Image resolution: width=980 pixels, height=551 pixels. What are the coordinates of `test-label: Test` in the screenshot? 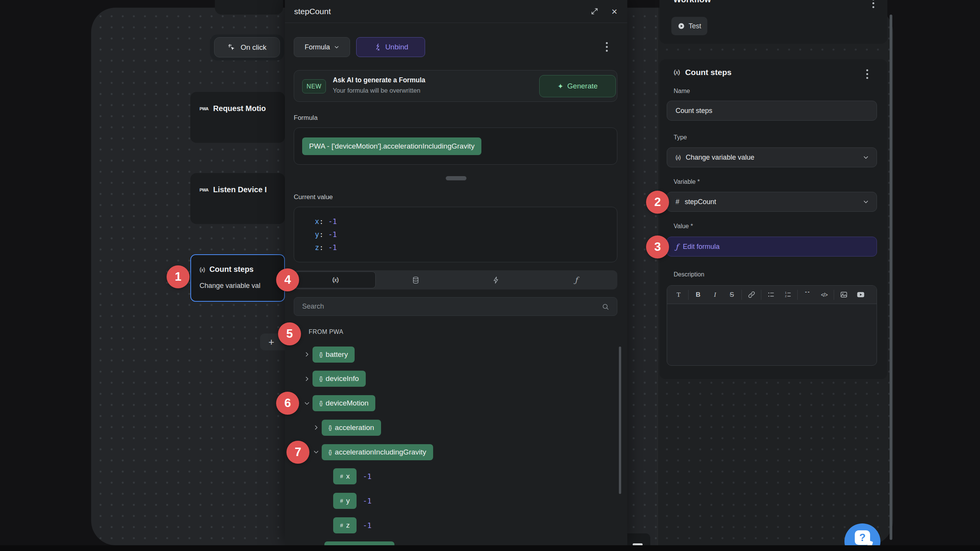 It's located at (695, 26).